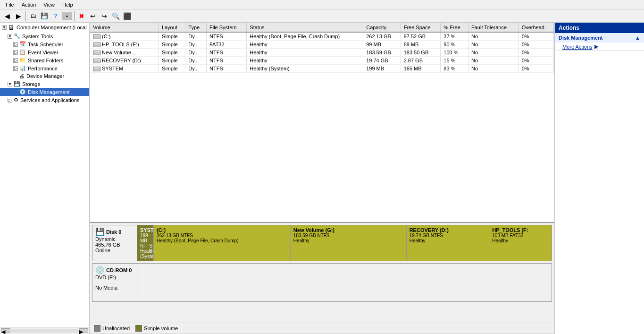 Image resolution: width=644 pixels, height=334 pixels. I want to click on sidebar-label-shared-folders: Shared Folders, so click(45, 60).